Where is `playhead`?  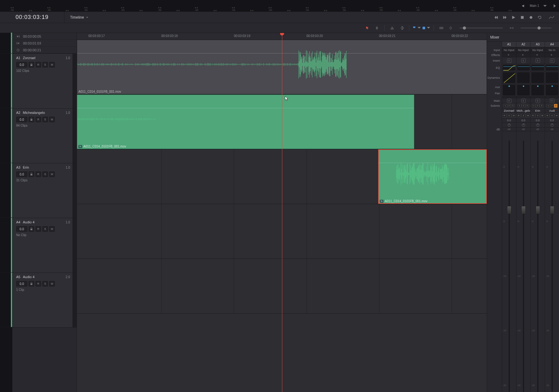 playhead is located at coordinates (282, 212).